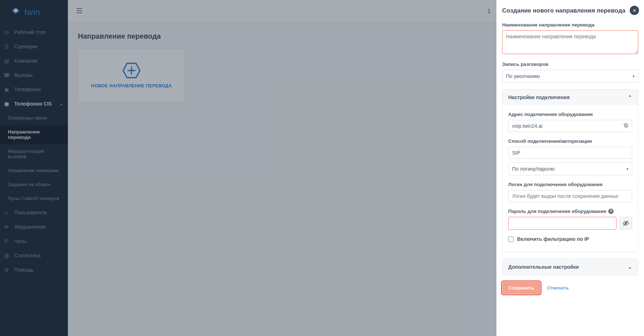 This screenshot has height=336, width=644. What do you see at coordinates (570, 97) in the screenshot?
I see `connection-settings-toggle: Настройки подключения ⌃` at bounding box center [570, 97].